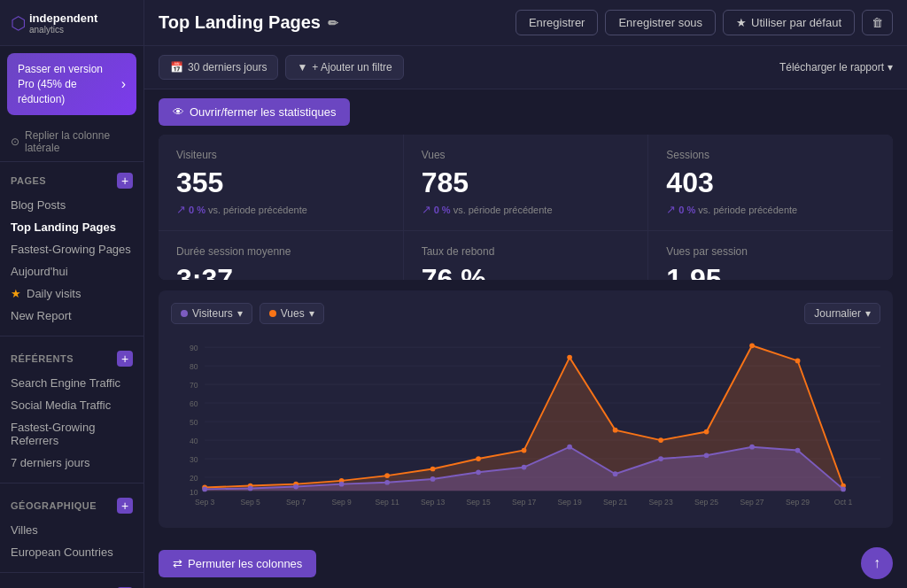  What do you see at coordinates (72, 205) in the screenshot?
I see `sidebar-item-blog-posts: Blog Posts` at bounding box center [72, 205].